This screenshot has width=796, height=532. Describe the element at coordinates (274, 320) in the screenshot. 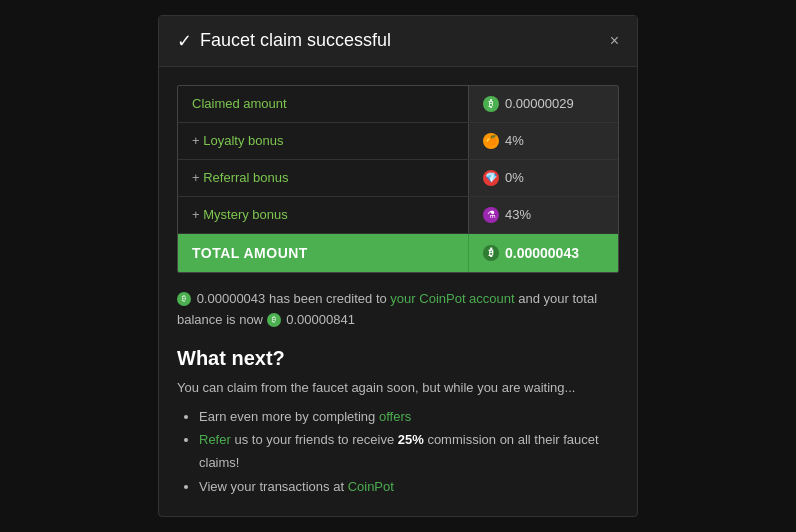

I see `small-coin-icon-2: ₿` at that location.